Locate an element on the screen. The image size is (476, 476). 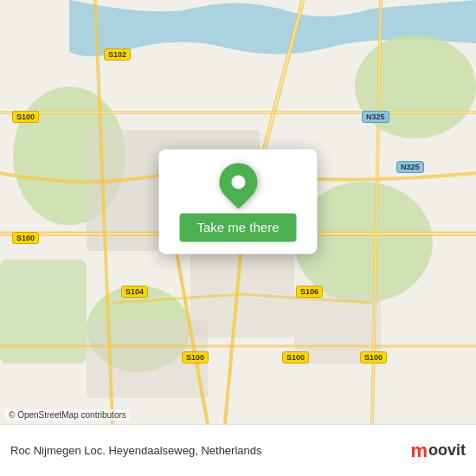
road-badge-s104: S104 is located at coordinates (135, 292).